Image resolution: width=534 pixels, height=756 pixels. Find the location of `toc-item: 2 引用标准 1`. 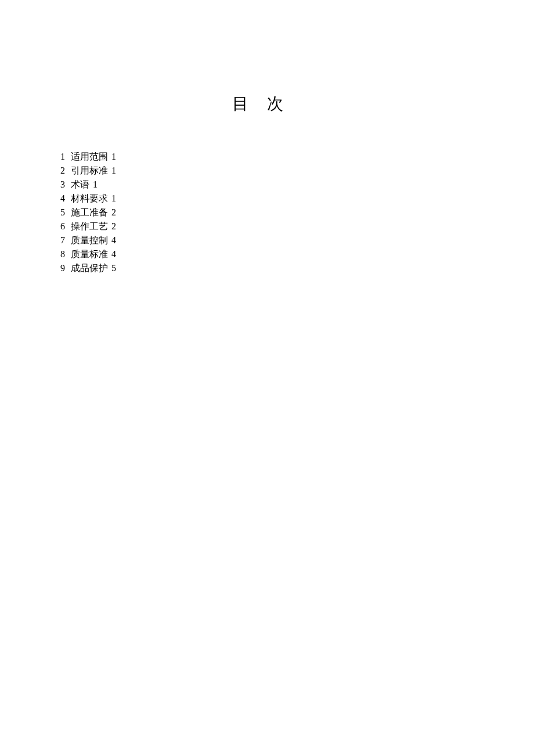

toc-item: 2 引用标准 1 is located at coordinates (267, 171).